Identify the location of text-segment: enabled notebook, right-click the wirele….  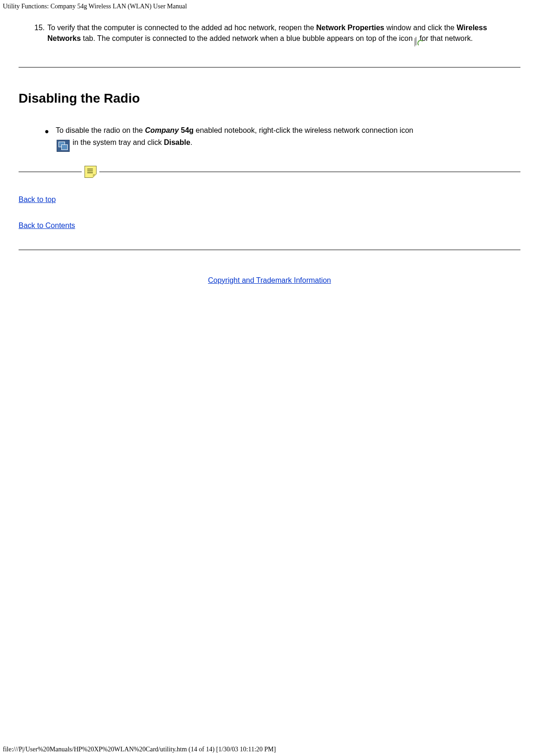
(304, 130).